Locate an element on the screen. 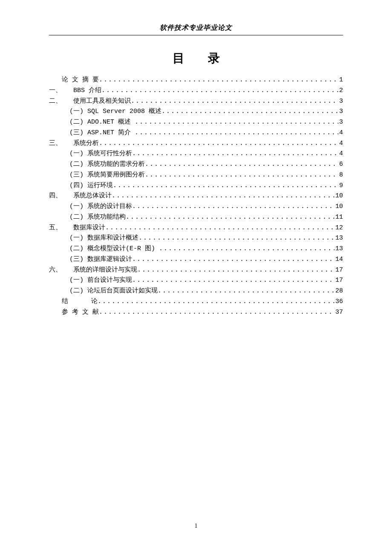  toc-entry-page: 37 is located at coordinates (339, 313).